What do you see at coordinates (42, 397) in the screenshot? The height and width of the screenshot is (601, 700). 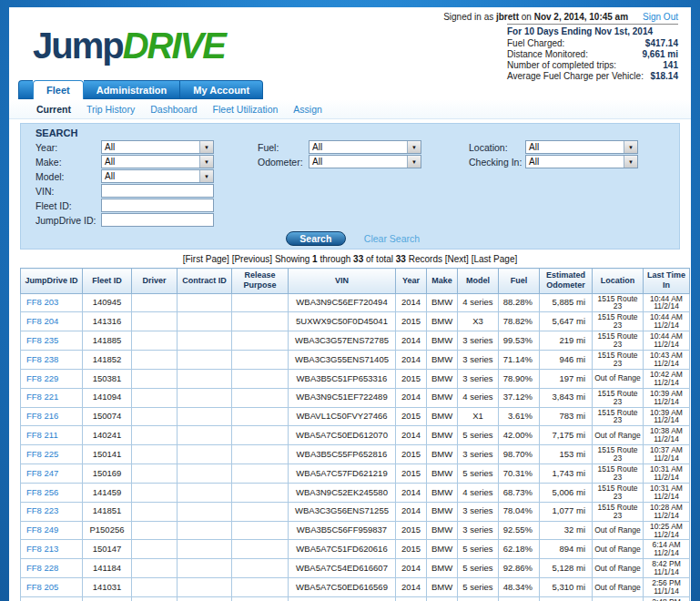 I see `jumpdrive-id-link: FF8 221` at bounding box center [42, 397].